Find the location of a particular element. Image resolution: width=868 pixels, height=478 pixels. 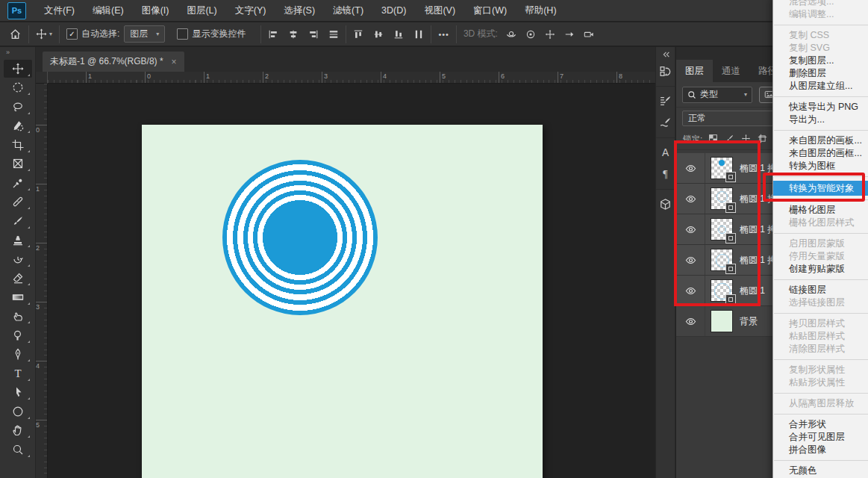

toolbar-expand-icon: » is located at coordinates (18, 52).